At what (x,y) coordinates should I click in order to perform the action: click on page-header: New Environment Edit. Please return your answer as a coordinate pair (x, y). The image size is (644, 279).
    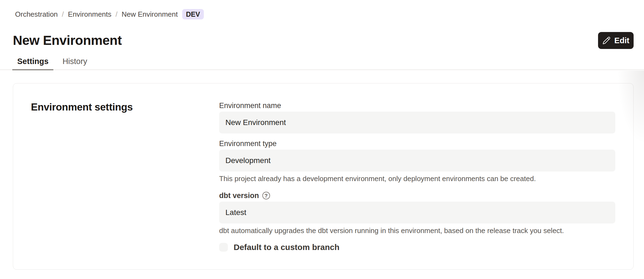
    Looking at the image, I should click on (322, 40).